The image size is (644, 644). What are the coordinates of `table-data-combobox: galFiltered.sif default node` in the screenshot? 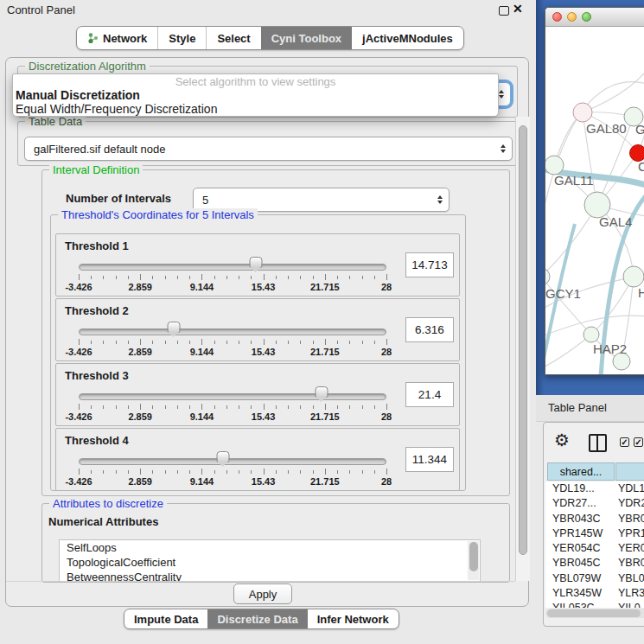 It's located at (268, 149).